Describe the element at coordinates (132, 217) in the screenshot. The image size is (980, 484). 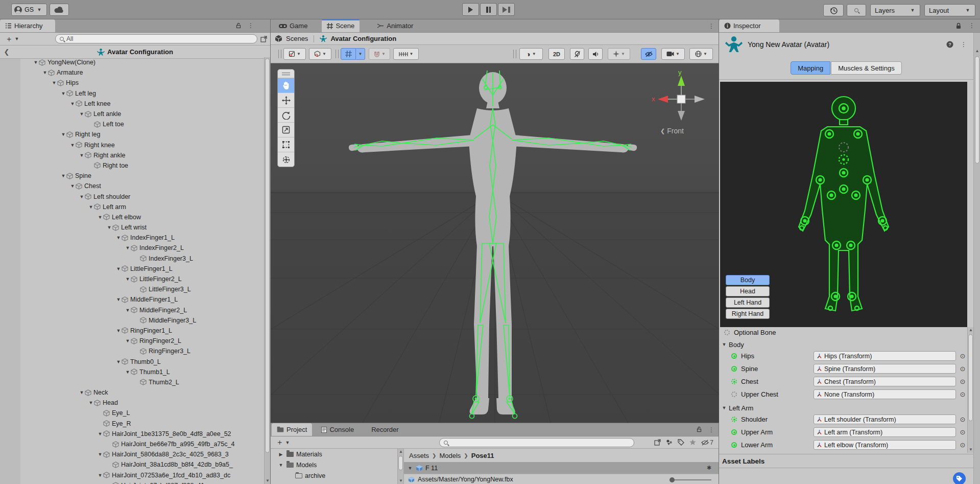
I see `hierarchy-tree-item: ▼ Left elbow` at that location.